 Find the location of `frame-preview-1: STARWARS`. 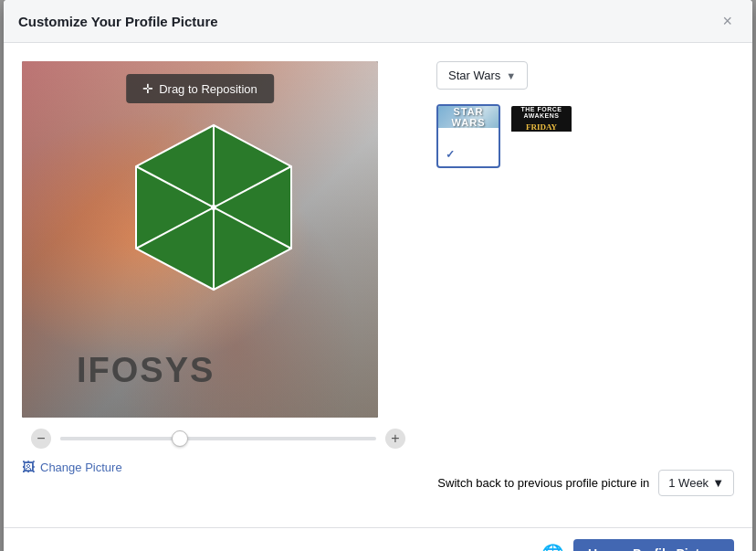

frame-preview-1: STARWARS is located at coordinates (468, 117).